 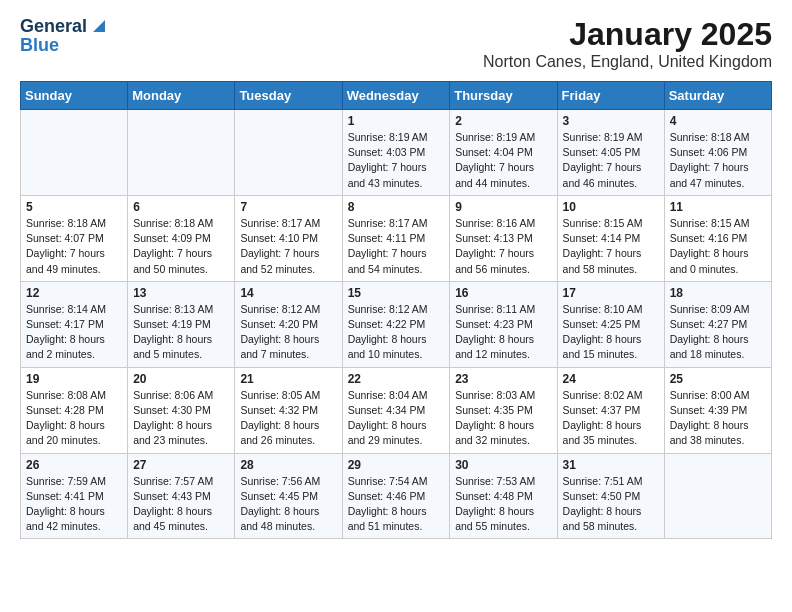 I want to click on day-number: 28, so click(x=288, y=465).